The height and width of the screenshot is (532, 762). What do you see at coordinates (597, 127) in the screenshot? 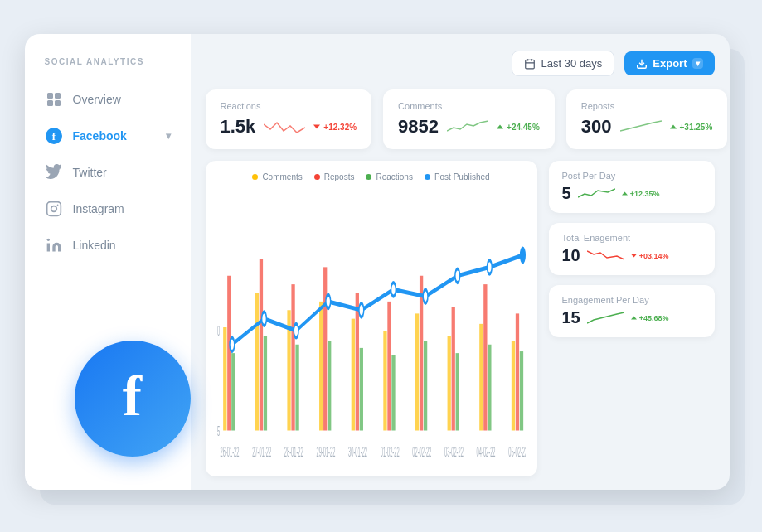
I see `stat-value: 300` at bounding box center [597, 127].